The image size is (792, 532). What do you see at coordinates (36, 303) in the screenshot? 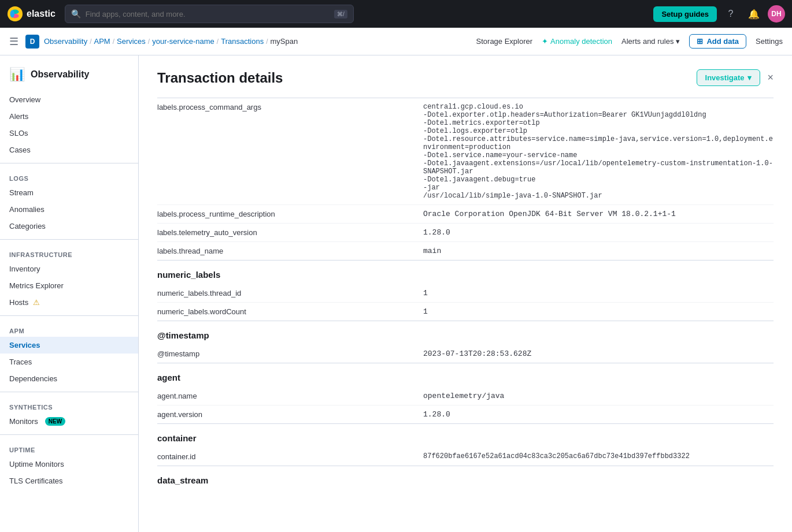
I see `hosts-warning-icon: ⚠` at bounding box center [36, 303].